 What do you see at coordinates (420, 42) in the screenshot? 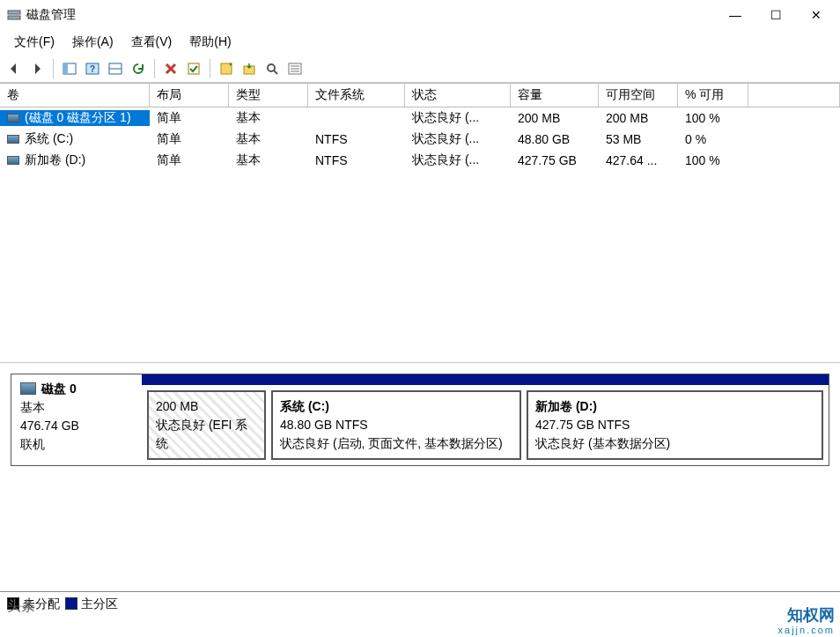
I see `menu-bar: 文件(F) 操作(A) 查看(V) 帮助(H)` at bounding box center [420, 42].